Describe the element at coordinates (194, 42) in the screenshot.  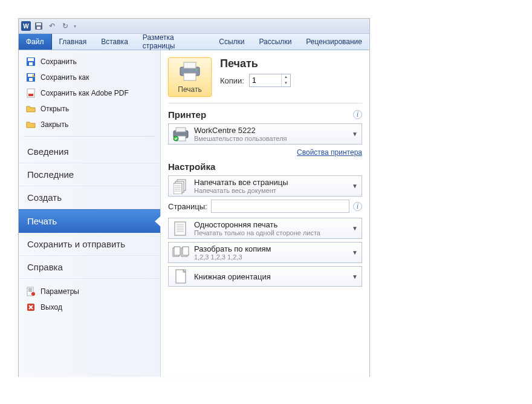
I see `ribbon-tabs: Файл Главная Вставка Разметка страницы С…` at that location.